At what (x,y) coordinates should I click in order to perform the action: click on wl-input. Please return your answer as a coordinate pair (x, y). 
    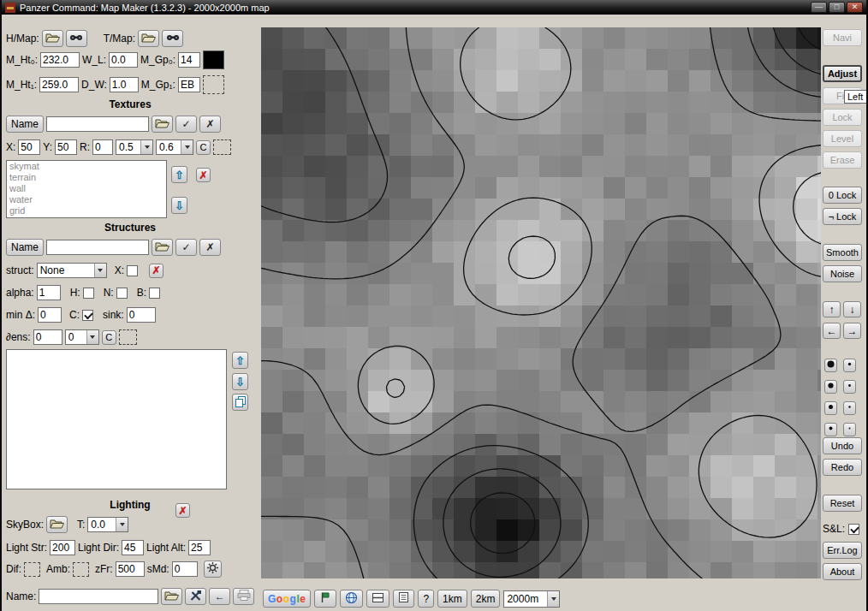
    Looking at the image, I should click on (123, 60).